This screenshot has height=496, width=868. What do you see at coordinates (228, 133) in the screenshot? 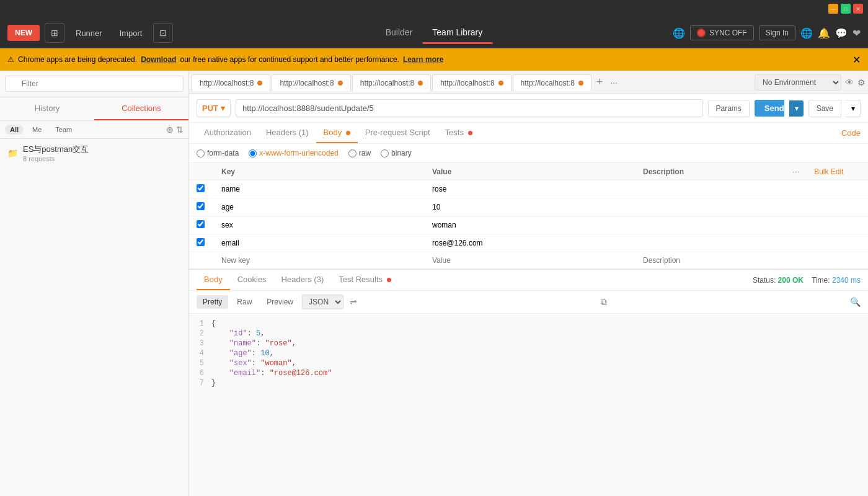
I see `req-tab-authorization: Authorization` at bounding box center [228, 133].